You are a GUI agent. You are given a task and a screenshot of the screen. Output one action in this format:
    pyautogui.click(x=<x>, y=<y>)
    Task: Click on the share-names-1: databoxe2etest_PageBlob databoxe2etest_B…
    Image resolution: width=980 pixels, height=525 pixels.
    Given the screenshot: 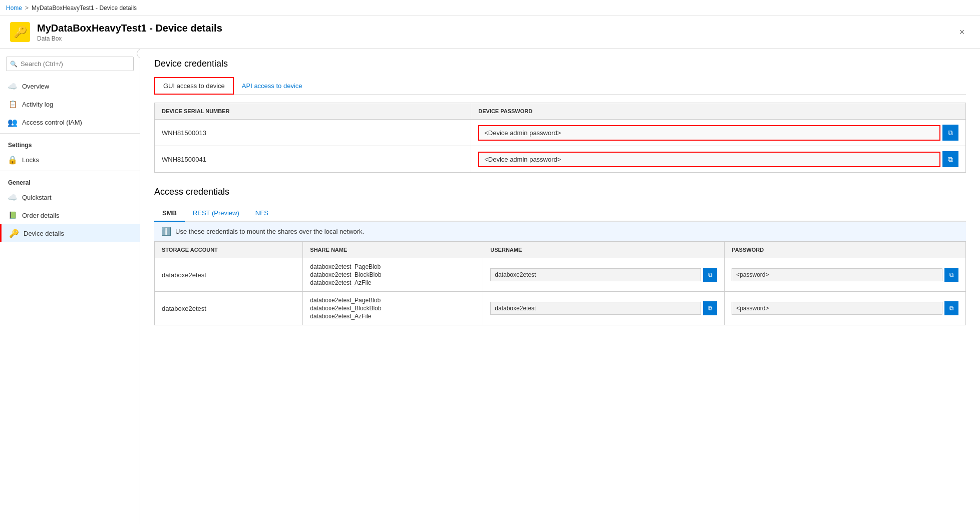 What is the action you would take?
    pyautogui.click(x=393, y=275)
    